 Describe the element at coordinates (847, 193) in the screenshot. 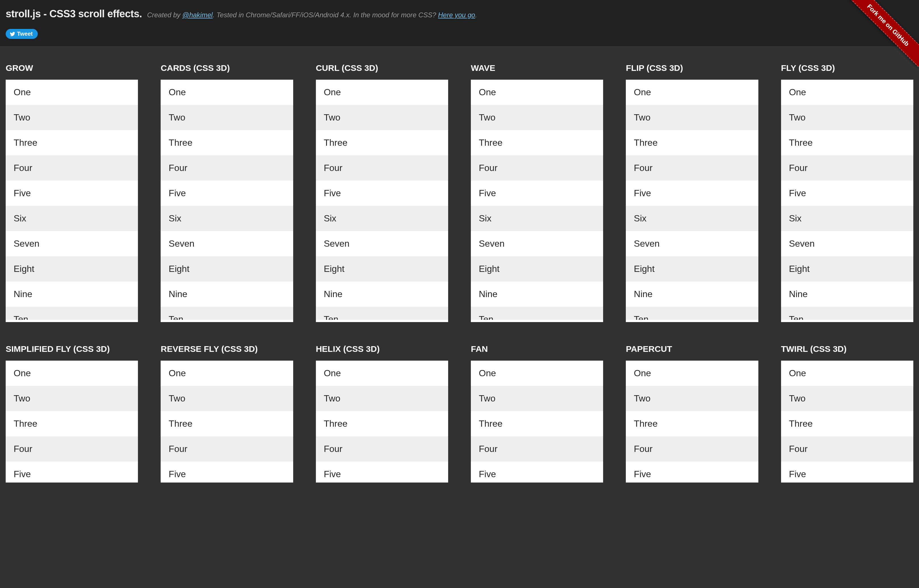

I see `demo-fly: FLY (CSS 3D) One Two Three Four Five Six…` at that location.